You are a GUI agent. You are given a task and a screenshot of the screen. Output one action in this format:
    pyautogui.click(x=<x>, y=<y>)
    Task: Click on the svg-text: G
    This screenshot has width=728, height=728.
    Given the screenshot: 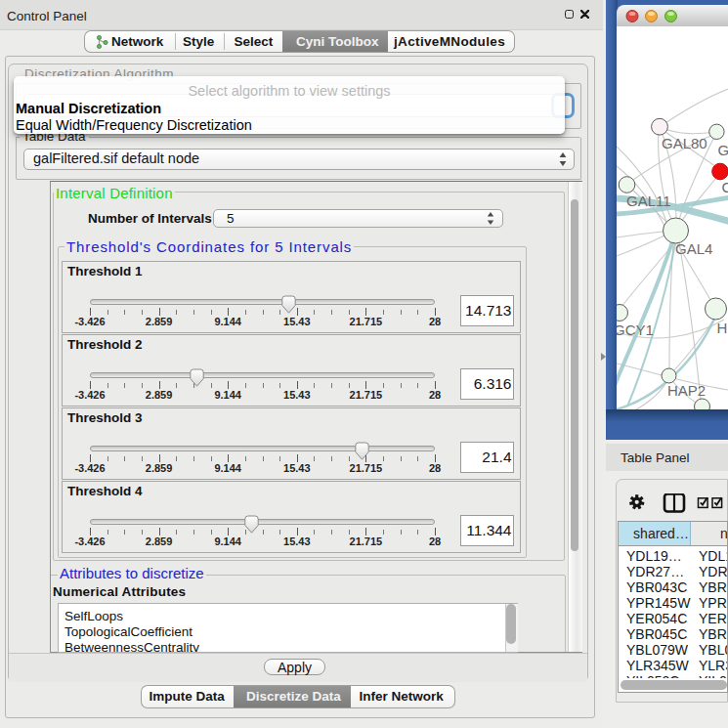 What is the action you would take?
    pyautogui.click(x=723, y=150)
    